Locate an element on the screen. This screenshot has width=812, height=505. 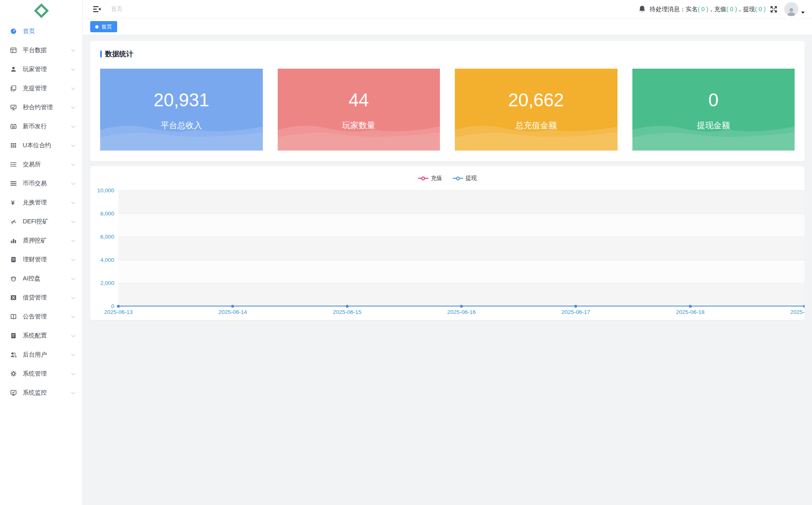
system-config-icon is located at coordinates (13, 336).